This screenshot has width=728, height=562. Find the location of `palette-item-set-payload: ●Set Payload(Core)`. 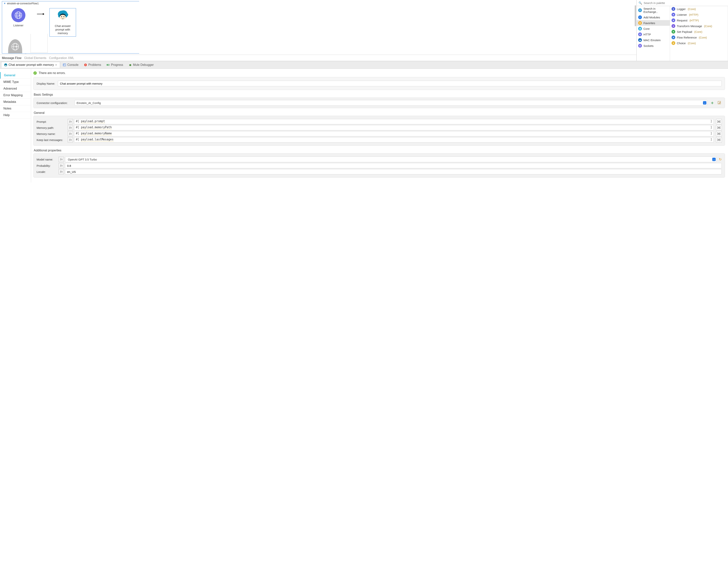

palette-item-set-payload: ●Set Payload(Core) is located at coordinates (699, 32).